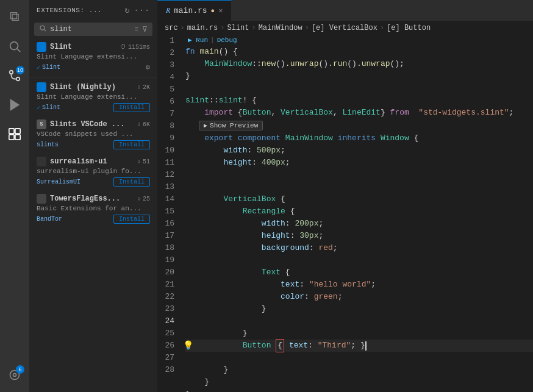 The height and width of the screenshot is (392, 533). Describe the element at coordinates (48, 145) in the screenshot. I see `ext-publisher-slints-vscode: slints` at that location.